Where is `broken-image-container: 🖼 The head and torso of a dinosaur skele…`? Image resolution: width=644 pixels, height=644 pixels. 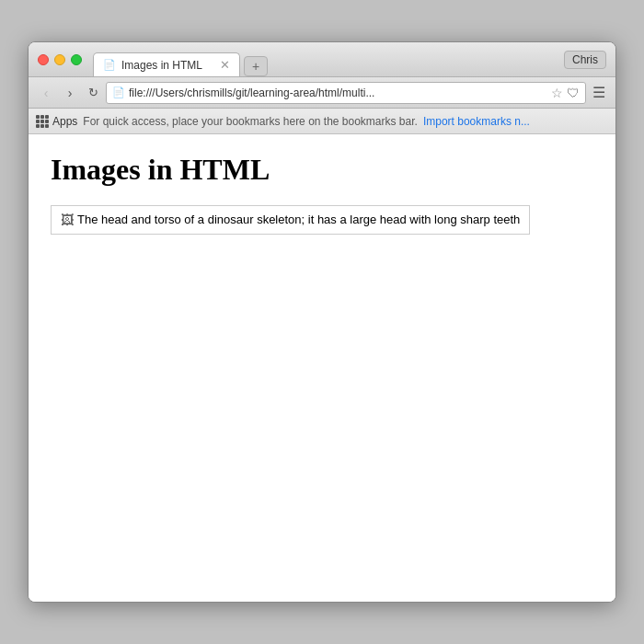 broken-image-container: 🖼 The head and torso of a dinosaur skele… is located at coordinates (291, 220).